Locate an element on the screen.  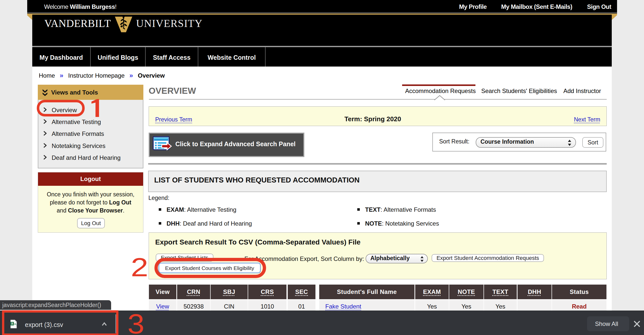
svg-text: X is located at coordinates (12, 324).